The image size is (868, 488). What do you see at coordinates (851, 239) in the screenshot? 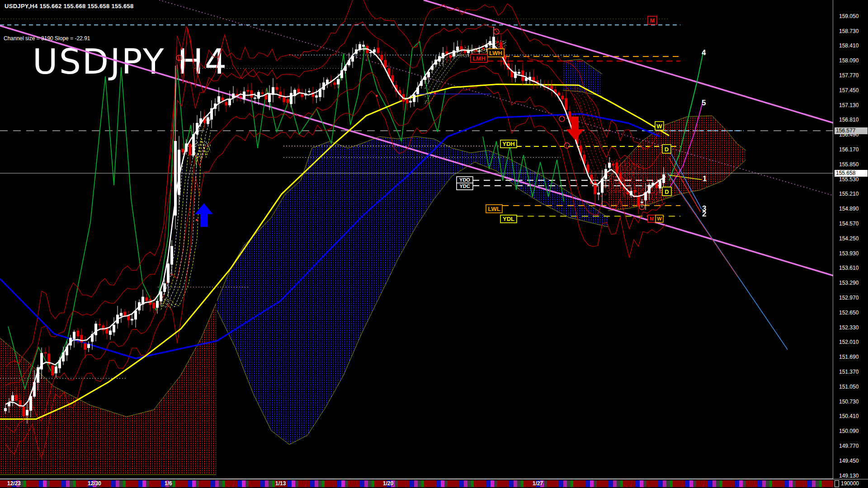
I see `price-axis: 159.050158.730158.410158.090157.770157.4…` at bounding box center [851, 239].